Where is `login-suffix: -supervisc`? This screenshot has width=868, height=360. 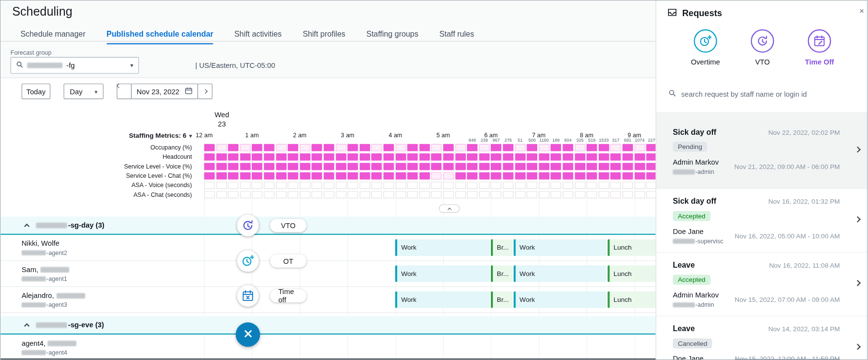
login-suffix: -supervisc is located at coordinates (709, 241).